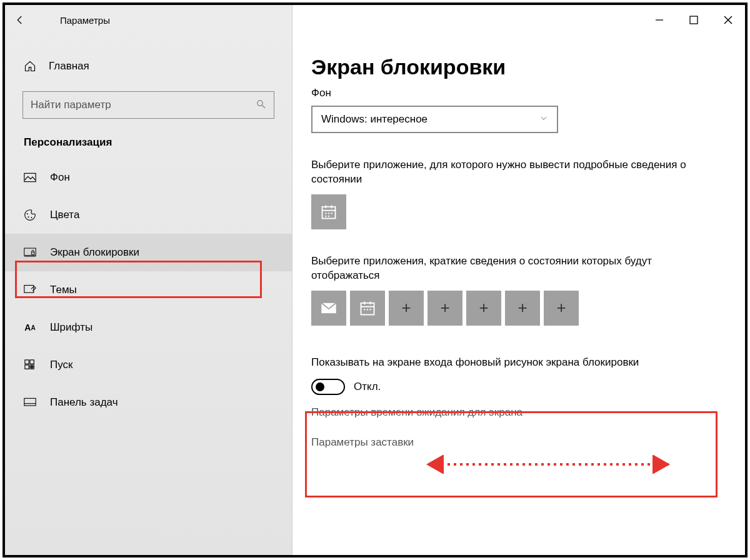  I want to click on sidebar-item-start: Пуск, so click(149, 365).